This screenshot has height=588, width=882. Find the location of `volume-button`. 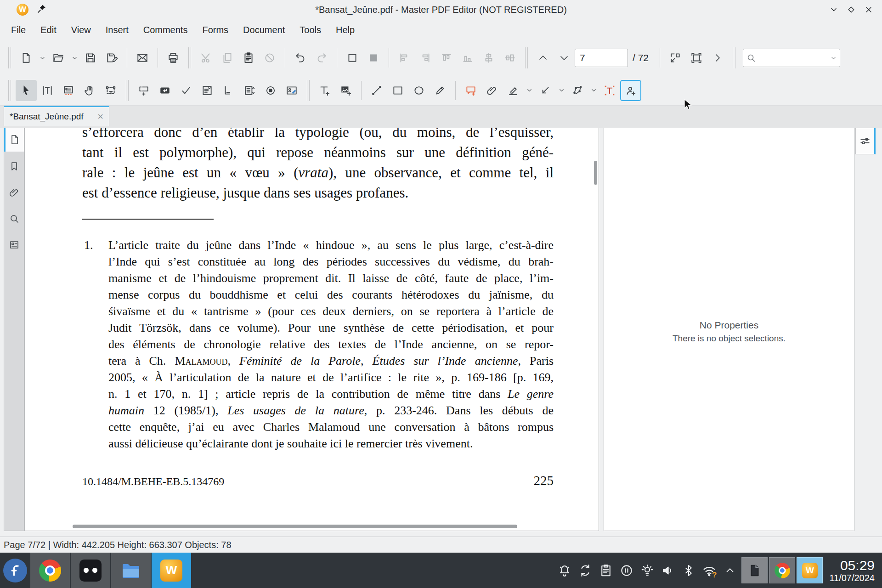

volume-button is located at coordinates (668, 571).